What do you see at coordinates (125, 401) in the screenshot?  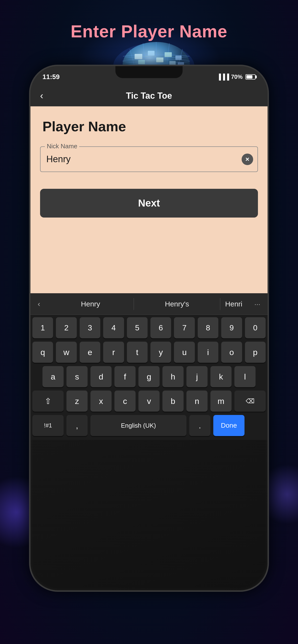 I see `key-c: c` at bounding box center [125, 401].